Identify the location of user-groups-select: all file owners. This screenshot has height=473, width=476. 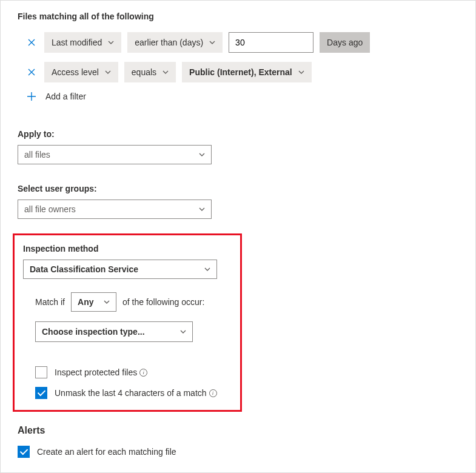
(115, 209).